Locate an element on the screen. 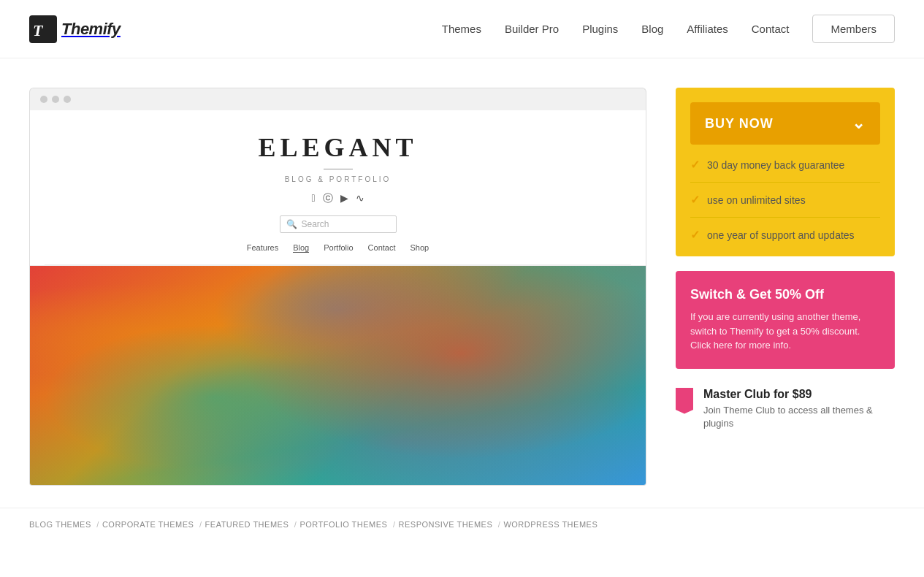 The image size is (924, 577). logo-link: T Themify is located at coordinates (75, 29).